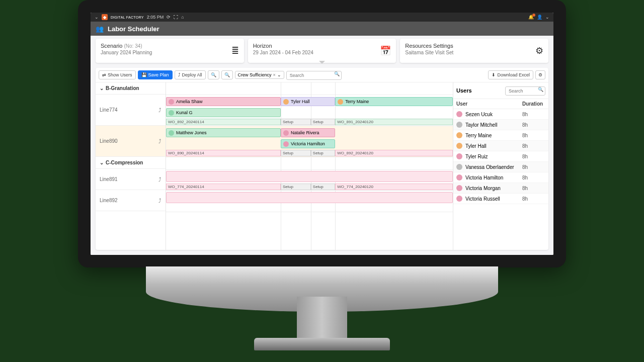 This screenshot has height=362, width=644. I want to click on users-list: Sezen Ucuk8hTaylor Mitchell8hTerry Maine…, so click(501, 157).